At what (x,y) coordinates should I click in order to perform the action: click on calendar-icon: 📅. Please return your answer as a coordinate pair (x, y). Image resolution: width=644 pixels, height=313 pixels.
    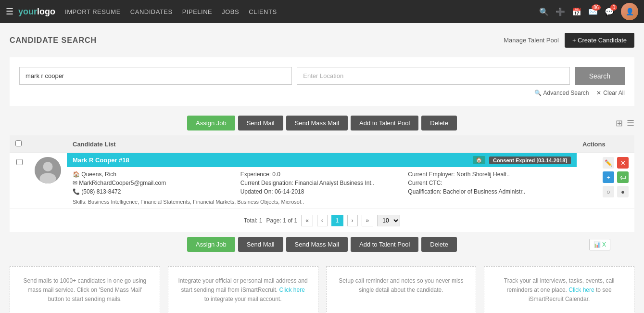
    Looking at the image, I should click on (577, 12).